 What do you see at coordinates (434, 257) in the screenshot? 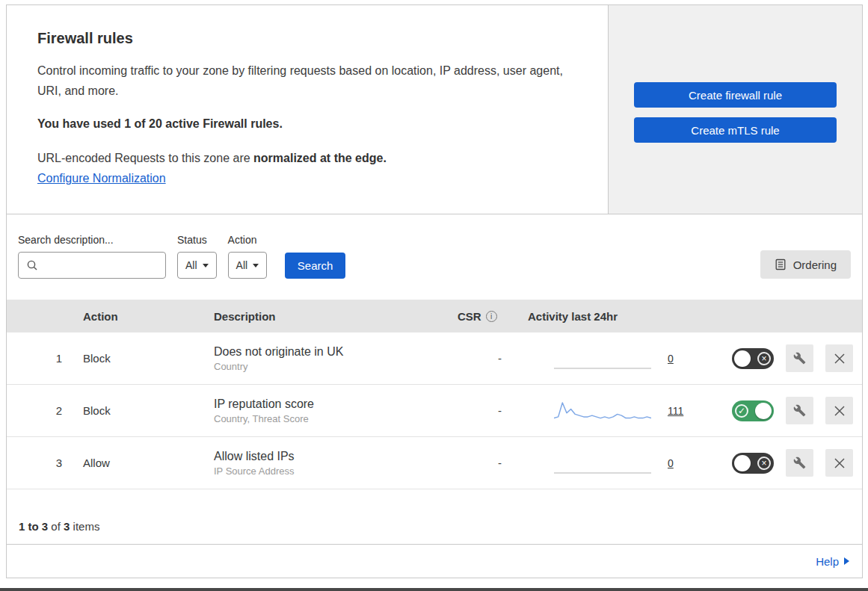
I see `filter-bar: Search description... Status All Action …` at bounding box center [434, 257].